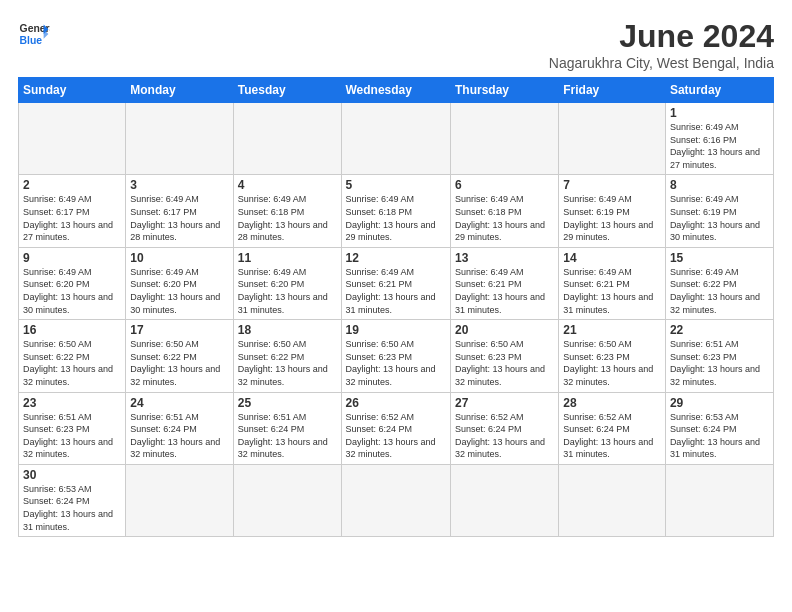 This screenshot has width=792, height=612. I want to click on day-number: 2, so click(72, 185).